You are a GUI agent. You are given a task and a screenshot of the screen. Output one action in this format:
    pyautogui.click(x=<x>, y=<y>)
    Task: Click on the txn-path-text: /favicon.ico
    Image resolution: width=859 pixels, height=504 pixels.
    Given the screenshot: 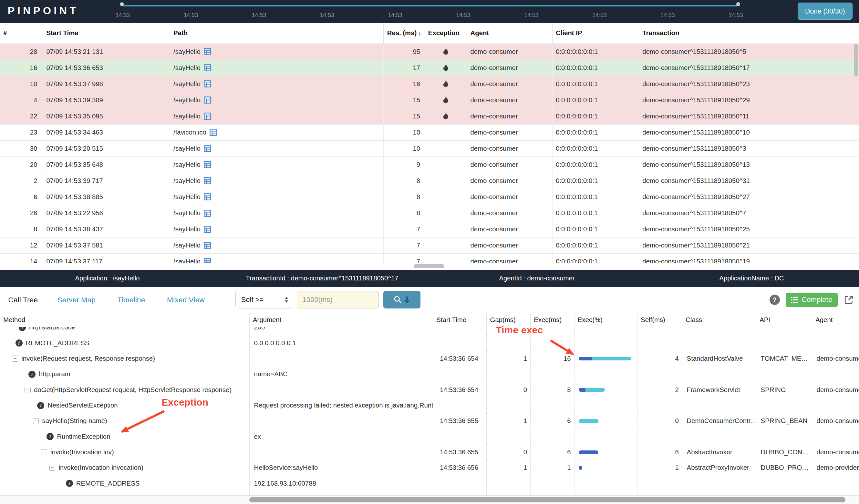 What is the action you would take?
    pyautogui.click(x=190, y=132)
    